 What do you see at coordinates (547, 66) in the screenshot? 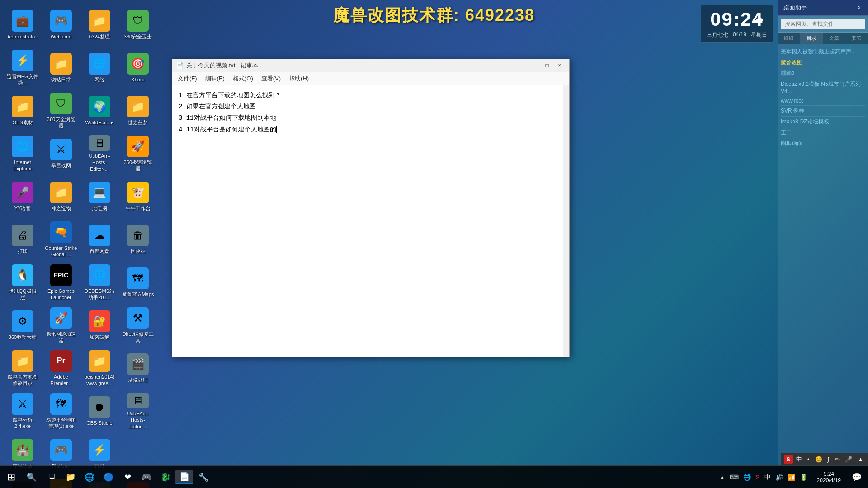
I see `notepad-maximize-btn: □` at bounding box center [547, 66].